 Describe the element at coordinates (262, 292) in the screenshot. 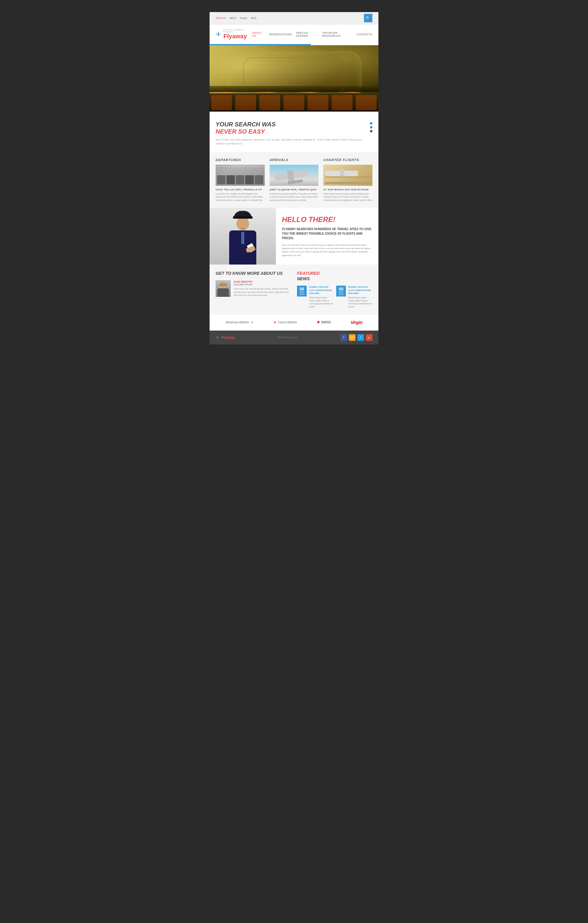

I see `person-desc: Dolor hunc vulis pulvinar got dol connec…` at that location.